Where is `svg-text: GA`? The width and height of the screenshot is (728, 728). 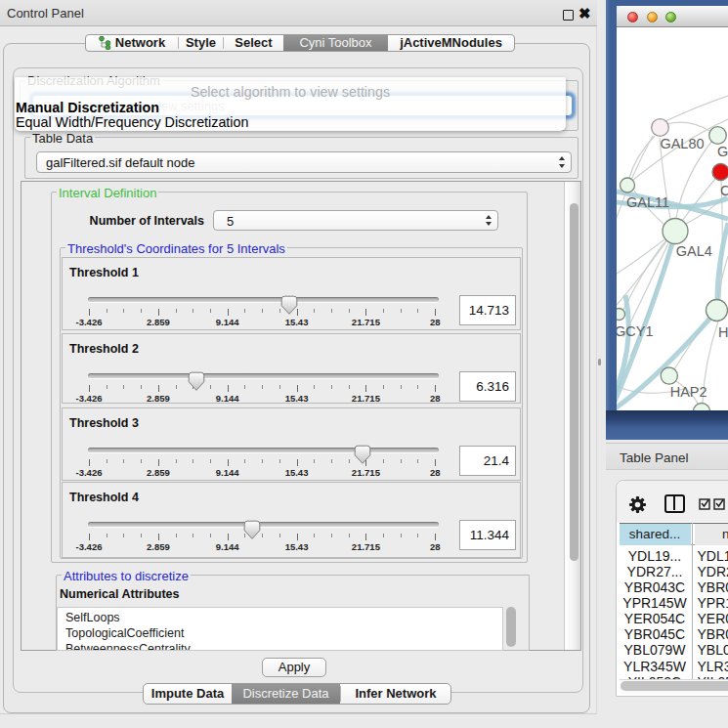 svg-text: GA is located at coordinates (723, 151).